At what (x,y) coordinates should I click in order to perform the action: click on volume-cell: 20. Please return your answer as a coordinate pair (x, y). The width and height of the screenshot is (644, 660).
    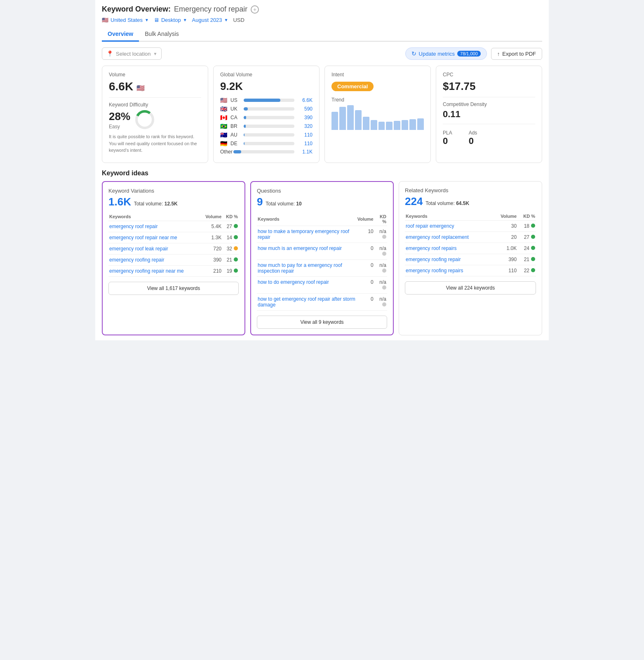
    Looking at the image, I should click on (505, 238).